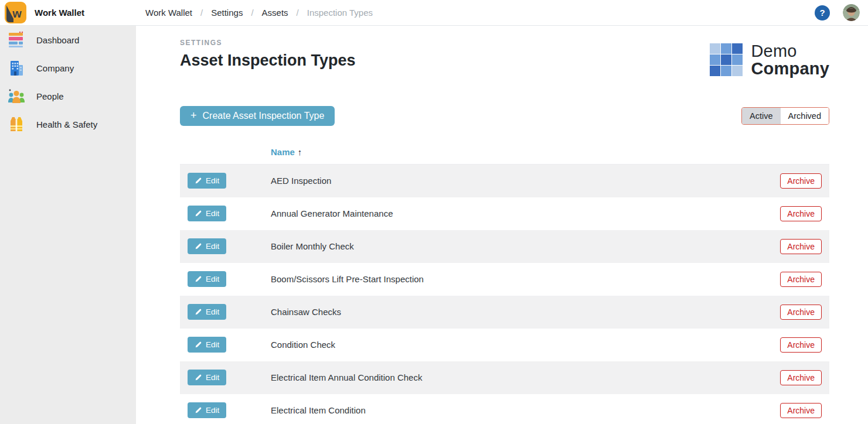  I want to click on row-name: Condition Check, so click(525, 344).